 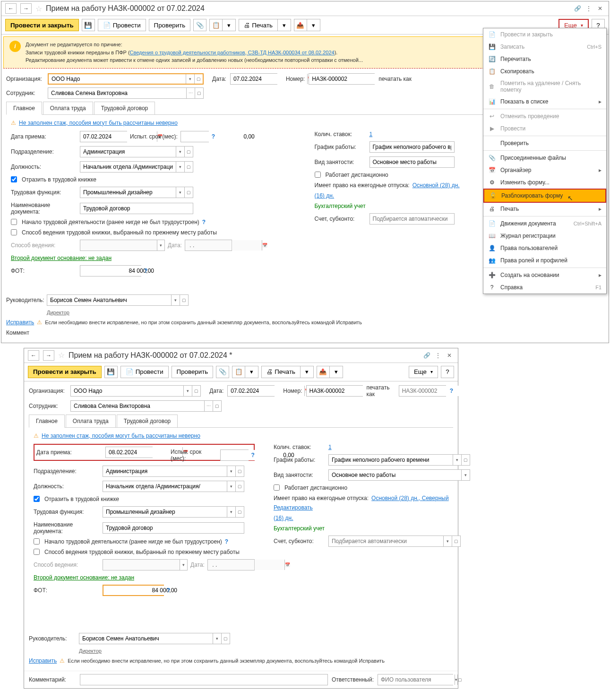 I want to click on menu-item: 📅 Органайзер ▸, so click(x=545, y=170).